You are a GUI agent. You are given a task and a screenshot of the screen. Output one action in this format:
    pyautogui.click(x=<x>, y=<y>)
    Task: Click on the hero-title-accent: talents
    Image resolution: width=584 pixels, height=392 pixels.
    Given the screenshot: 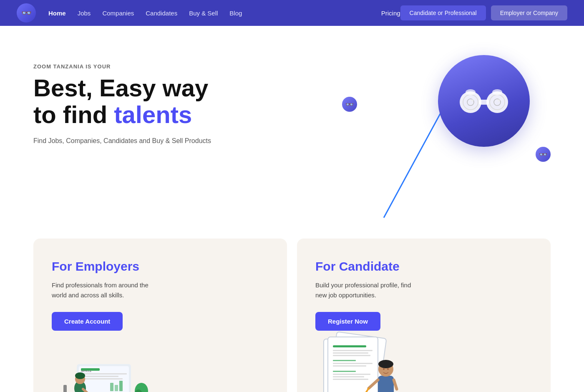 What is the action you would take?
    pyautogui.click(x=153, y=114)
    